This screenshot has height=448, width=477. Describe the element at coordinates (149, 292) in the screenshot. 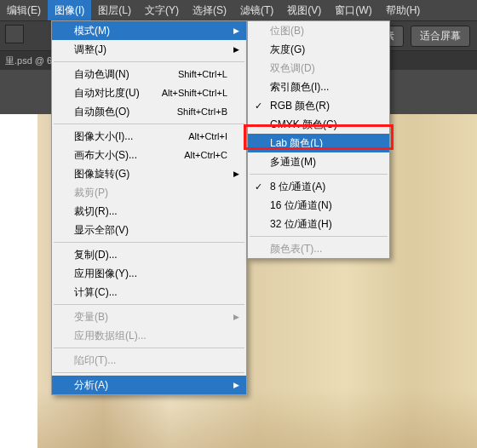

I see `menu-item: 计算(C)...` at that location.